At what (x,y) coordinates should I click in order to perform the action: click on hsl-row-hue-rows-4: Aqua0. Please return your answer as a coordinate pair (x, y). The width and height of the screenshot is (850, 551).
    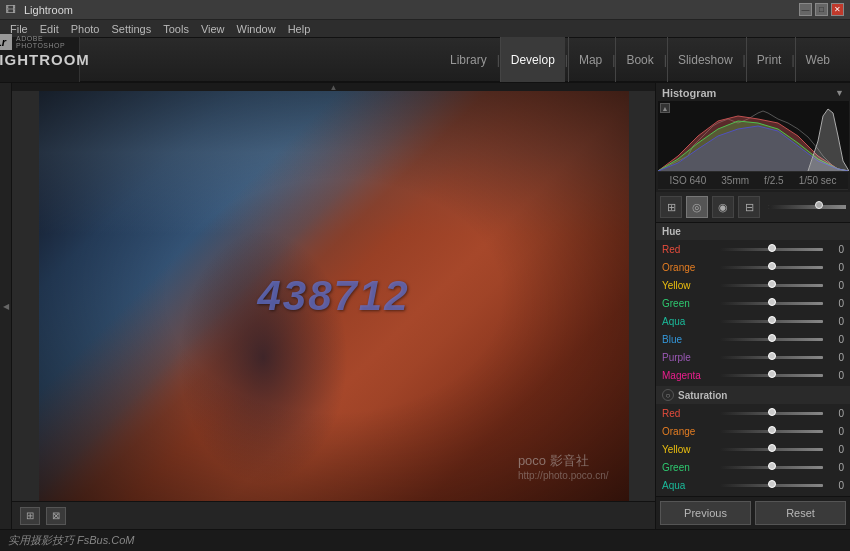
    Looking at the image, I should click on (753, 321).